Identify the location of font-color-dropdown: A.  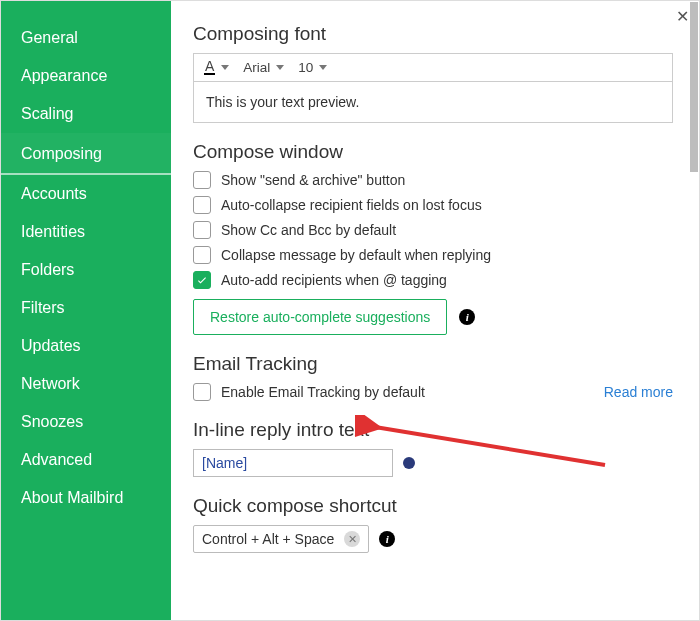
(216, 68).